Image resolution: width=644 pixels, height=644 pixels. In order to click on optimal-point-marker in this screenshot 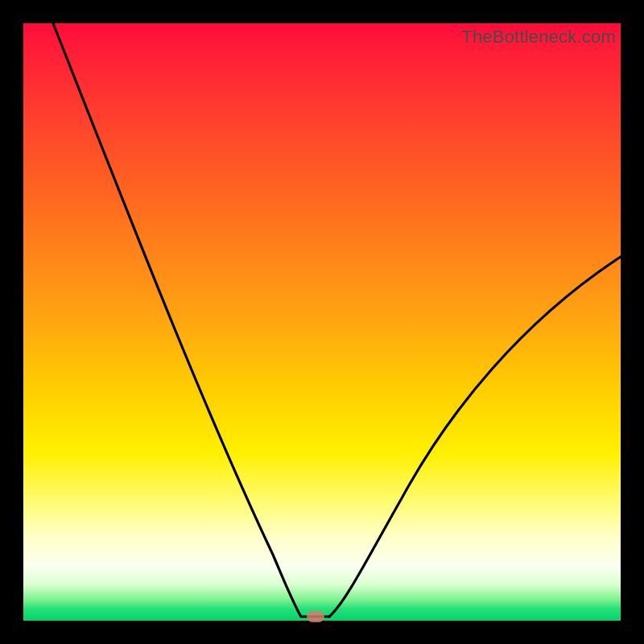, I will do `click(316, 617)`.